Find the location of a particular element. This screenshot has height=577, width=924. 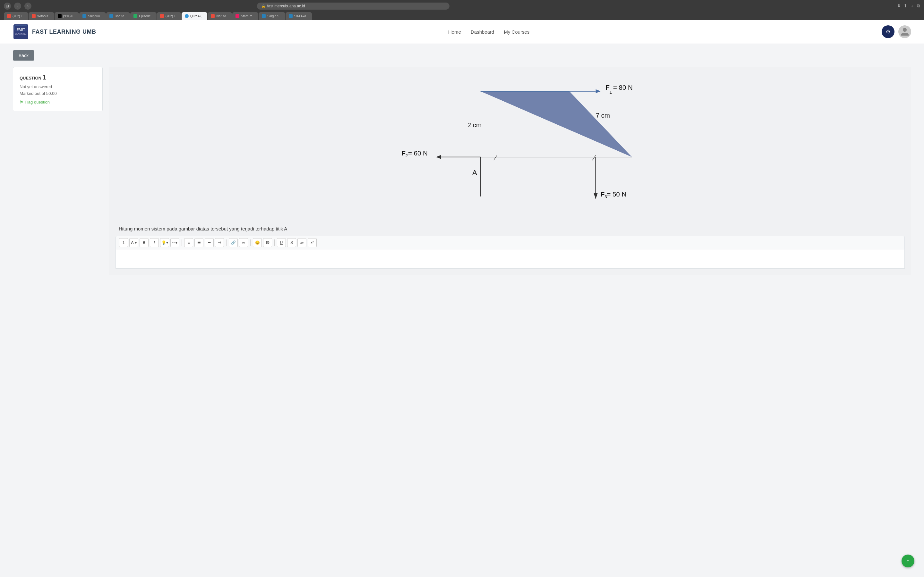

flag-question-link: ⚑ Flag question is located at coordinates (58, 102).